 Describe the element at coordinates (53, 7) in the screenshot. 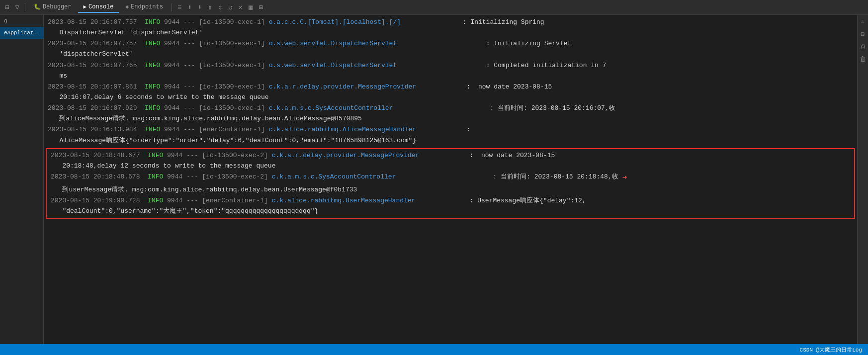

I see `tab-debugger: 🐛 Debugger` at that location.